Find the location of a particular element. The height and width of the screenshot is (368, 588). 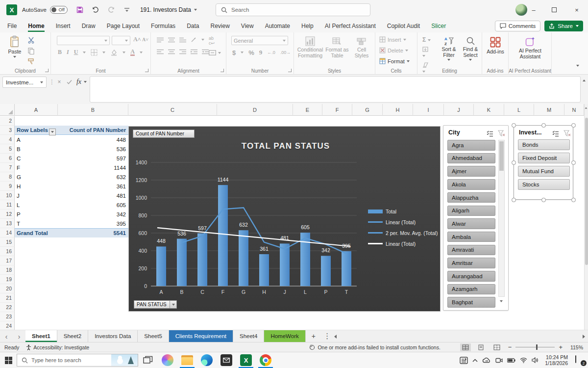

slicer-item-amravati: Amravati is located at coordinates (471, 250).